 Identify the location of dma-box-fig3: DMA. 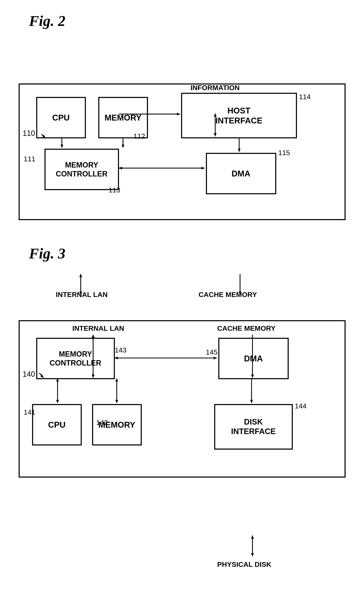
(254, 358).